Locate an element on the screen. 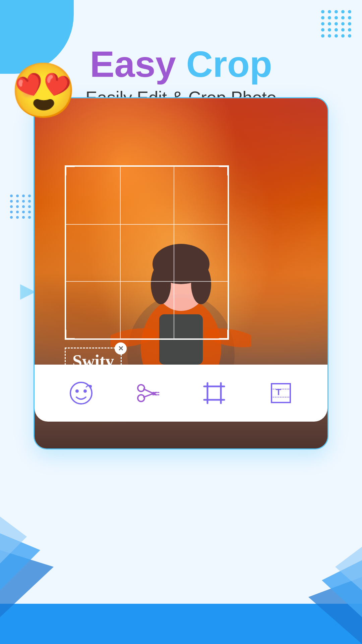 The height and width of the screenshot is (644, 362). crop-corner-bl is located at coordinates (70, 335).